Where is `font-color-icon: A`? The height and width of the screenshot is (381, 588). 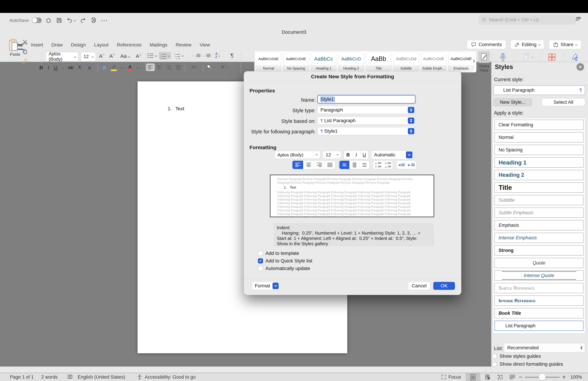
font-color-icon: A is located at coordinates (130, 68).